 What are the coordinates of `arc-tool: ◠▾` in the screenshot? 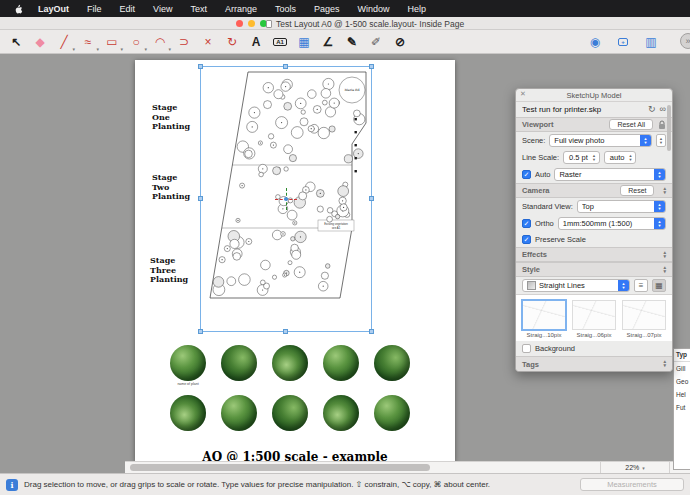 It's located at (160, 42).